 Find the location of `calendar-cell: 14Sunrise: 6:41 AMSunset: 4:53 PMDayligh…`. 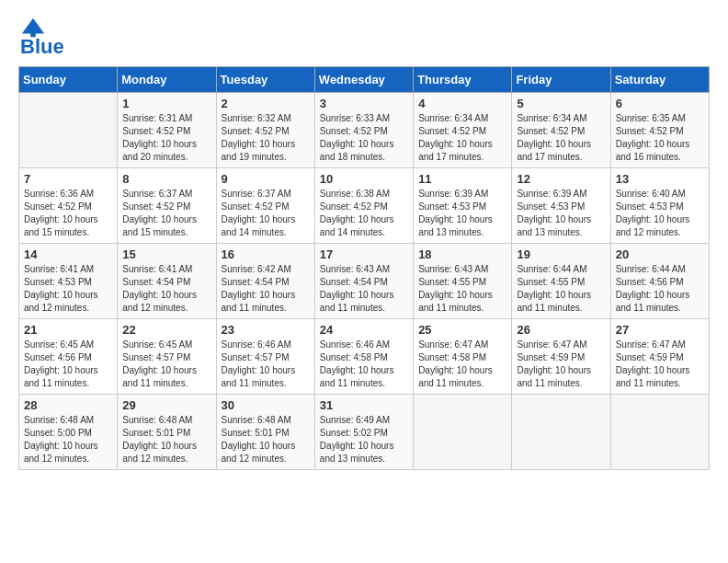

calendar-cell: 14Sunrise: 6:41 AMSunset: 4:53 PMDayligh… is located at coordinates (68, 282).